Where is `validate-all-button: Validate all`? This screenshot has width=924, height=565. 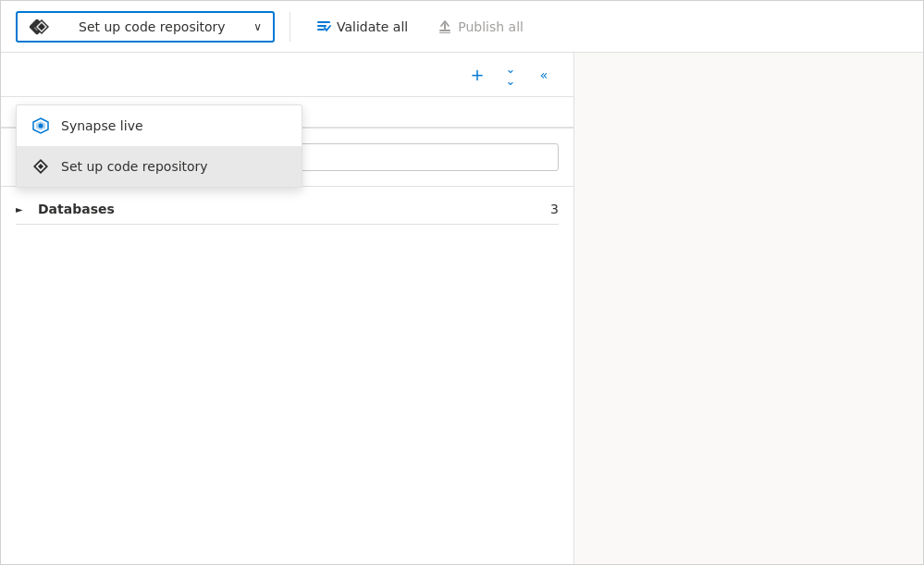 validate-all-button: Validate all is located at coordinates (363, 27).